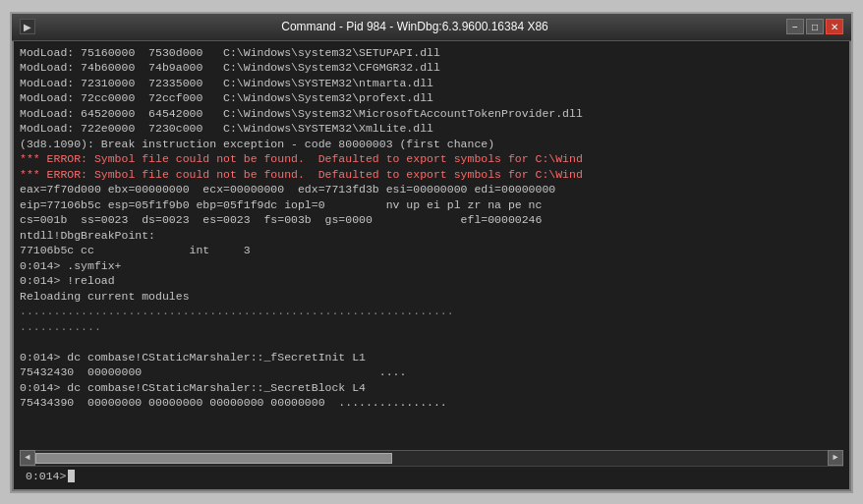 The image size is (863, 504). What do you see at coordinates (432, 266) in the screenshot?
I see `terminal-line: 0:014> .symfix+` at bounding box center [432, 266].